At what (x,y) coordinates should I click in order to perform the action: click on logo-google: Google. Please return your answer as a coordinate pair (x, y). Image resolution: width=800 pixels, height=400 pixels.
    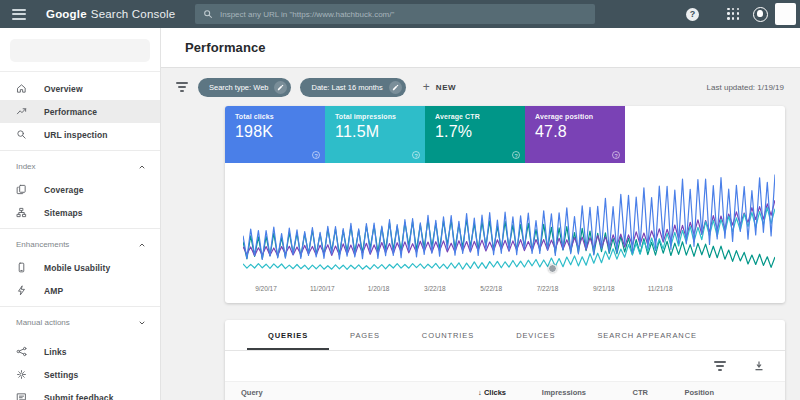
    Looking at the image, I should click on (66, 14).